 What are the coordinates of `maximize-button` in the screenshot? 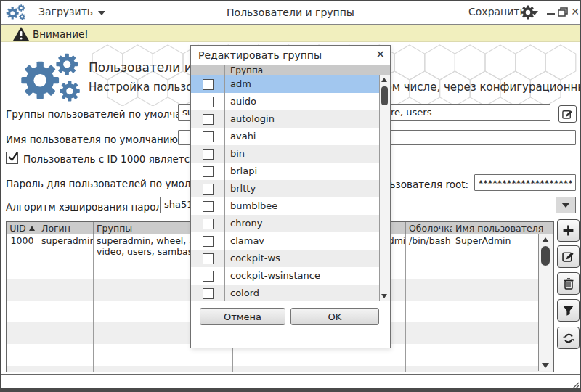 It's located at (563, 12).